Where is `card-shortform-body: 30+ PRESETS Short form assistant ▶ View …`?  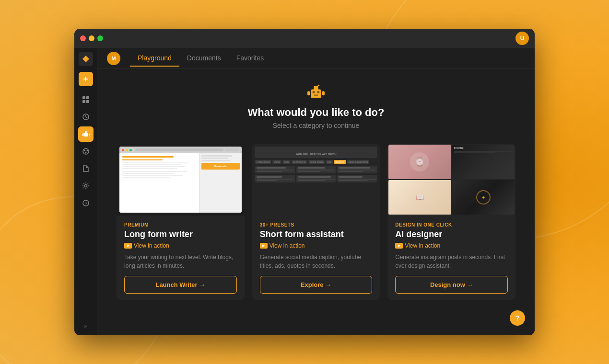 card-shortform-body: 30+ PRESETS Short form assistant ▶ View … is located at coordinates (316, 258).